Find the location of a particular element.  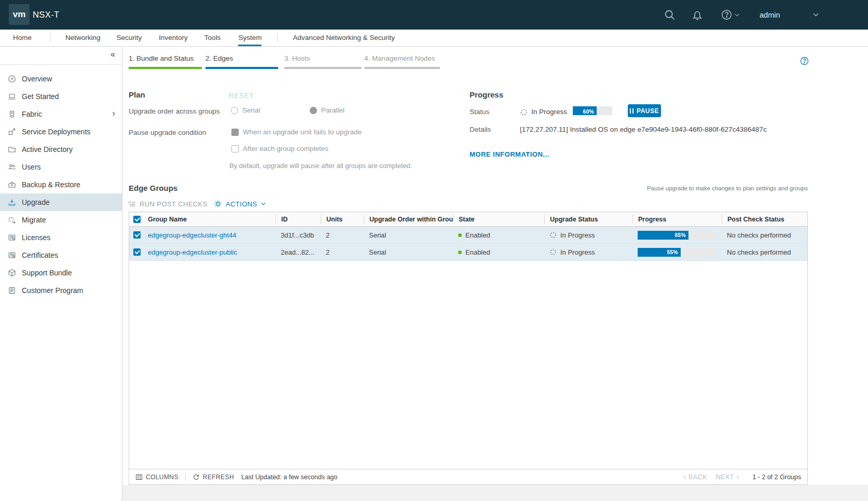

sidebar-item-active-directory: Active Directory is located at coordinates (61, 149).